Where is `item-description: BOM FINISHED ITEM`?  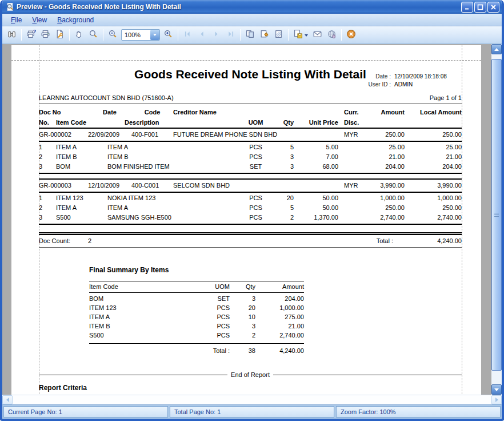
item-description: BOM FINISHED ITEM is located at coordinates (175, 167).